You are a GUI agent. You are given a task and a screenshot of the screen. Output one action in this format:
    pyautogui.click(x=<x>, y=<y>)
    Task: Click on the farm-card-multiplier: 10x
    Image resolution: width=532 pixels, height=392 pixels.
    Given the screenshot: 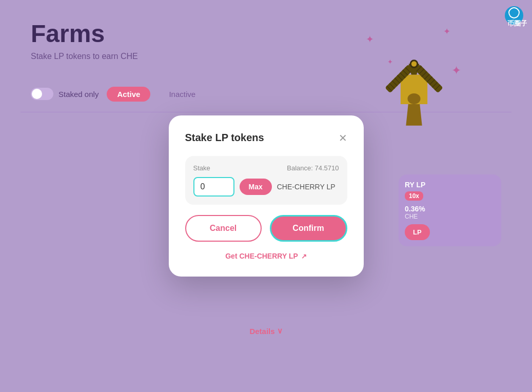 What is the action you would take?
    pyautogui.click(x=414, y=196)
    